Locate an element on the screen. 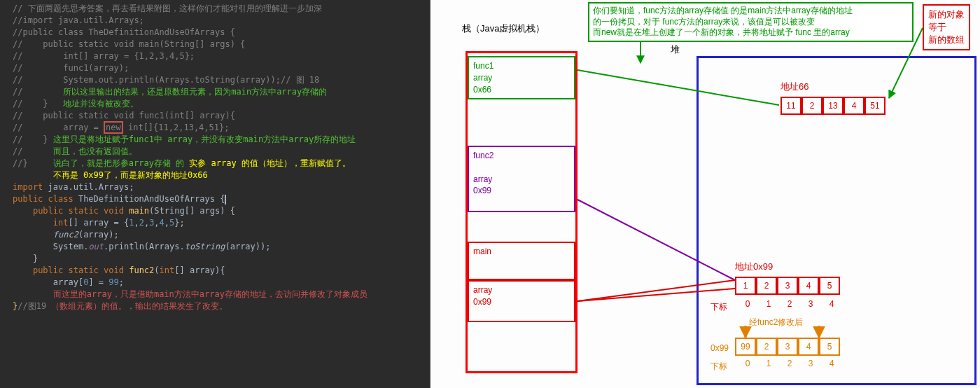 The image size is (980, 388). code-line: //} 说白了，就是把形参array存储 的 实参 array 的值（地址），重… is located at coordinates (215, 164).